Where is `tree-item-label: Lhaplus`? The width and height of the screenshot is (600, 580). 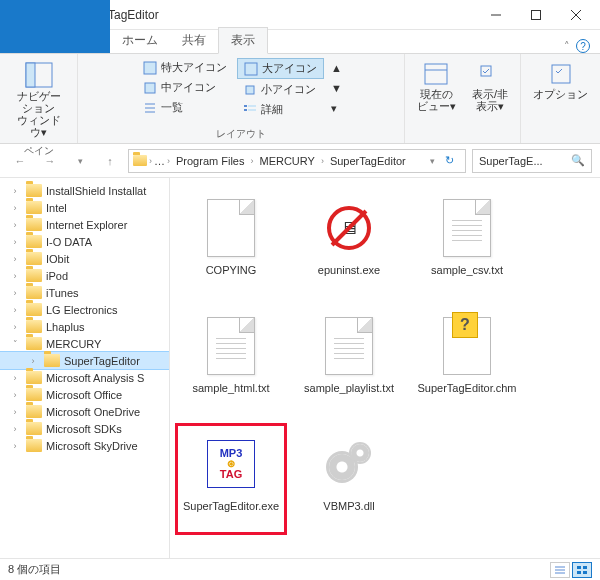
tree-item-label: Lhaplus is located at coordinates (66, 327).